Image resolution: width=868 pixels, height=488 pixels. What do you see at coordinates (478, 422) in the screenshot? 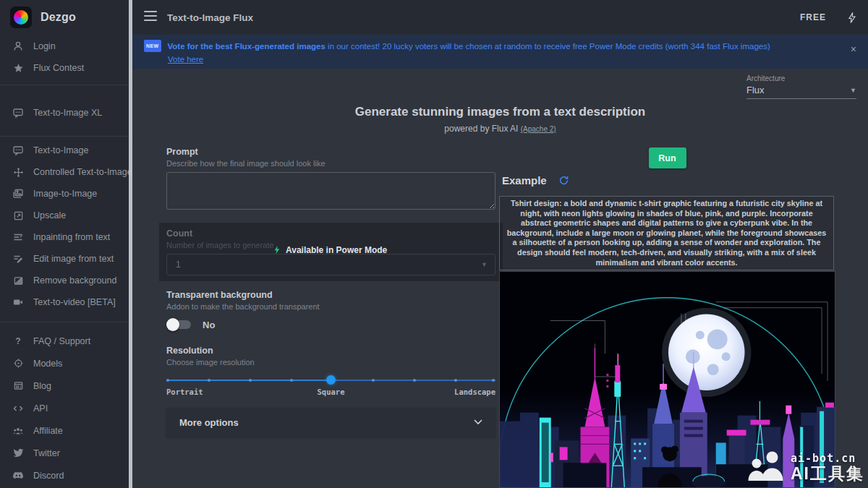
I see `chevron-down-icon` at bounding box center [478, 422].